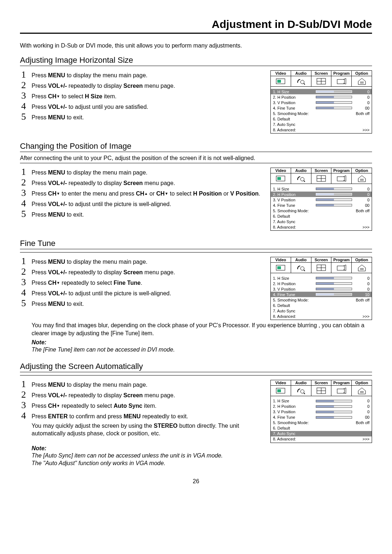 This screenshot has width=392, height=554. I want to click on step-text: Press MENU to exit., so click(147, 117).